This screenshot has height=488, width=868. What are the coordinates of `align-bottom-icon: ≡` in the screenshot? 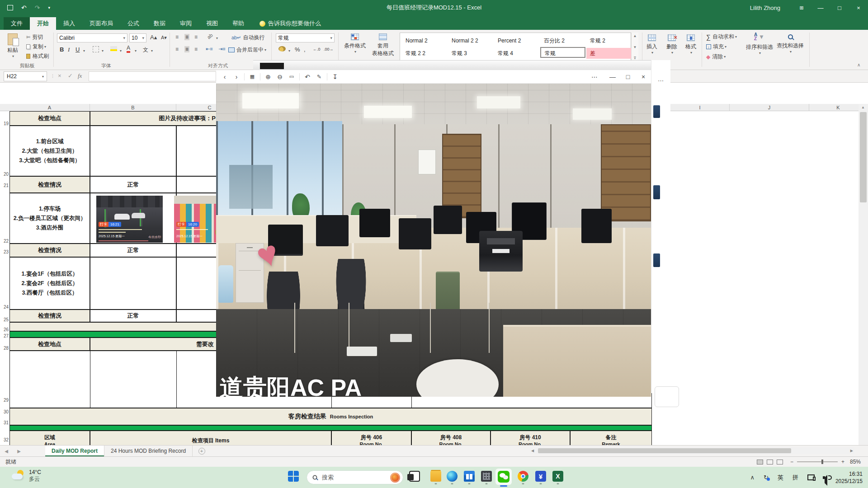 It's located at (196, 37).